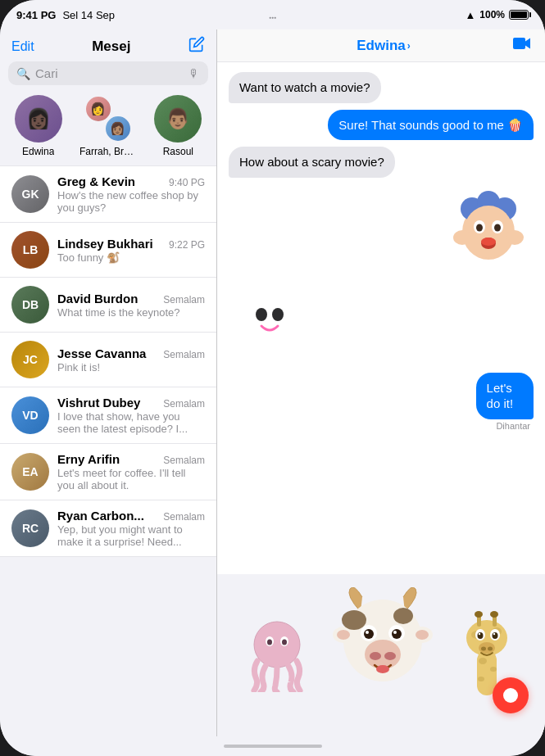 This screenshot has width=545, height=756. Describe the element at coordinates (102, 354) in the screenshot. I see `item-name: Jesse Cavanna` at that location.